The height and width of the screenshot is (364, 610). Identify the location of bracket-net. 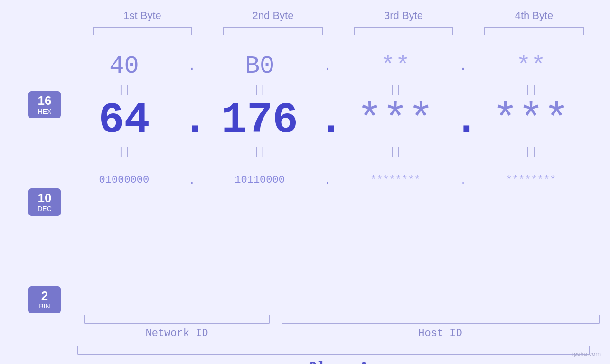
(177, 319).